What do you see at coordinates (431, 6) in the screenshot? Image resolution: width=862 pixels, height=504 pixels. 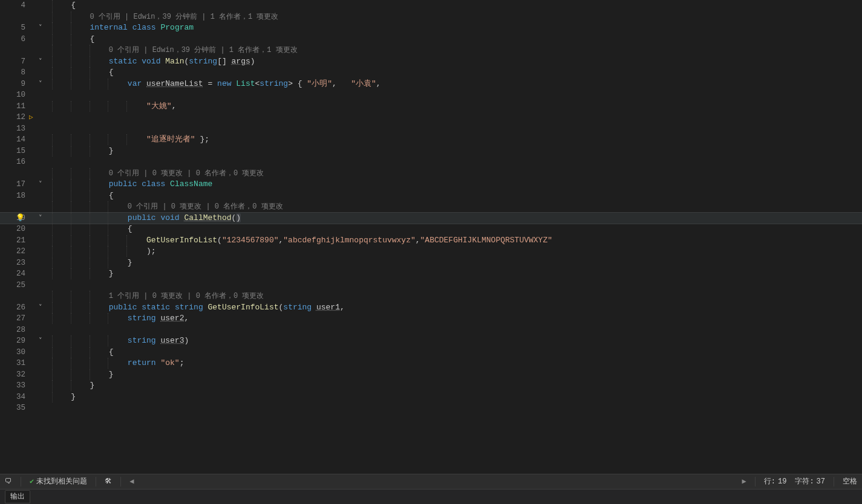 I see `code-line: 4 {` at bounding box center [431, 6].